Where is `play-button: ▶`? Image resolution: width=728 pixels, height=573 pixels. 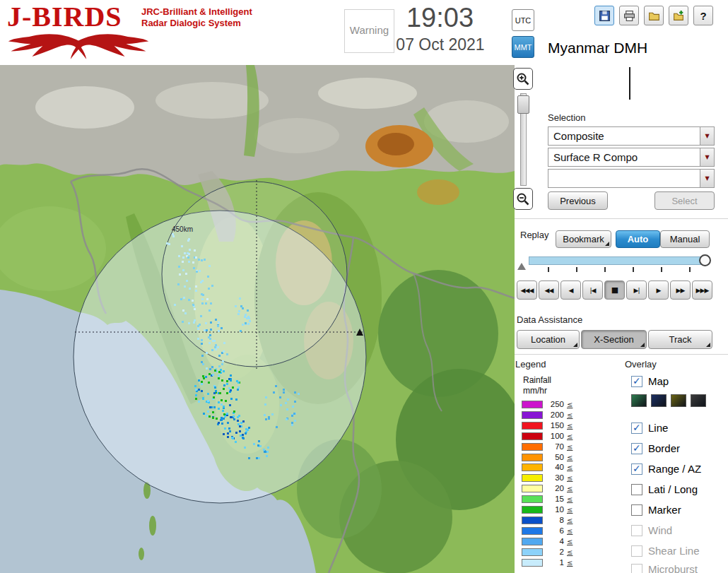 play-button: ▶ is located at coordinates (659, 290).